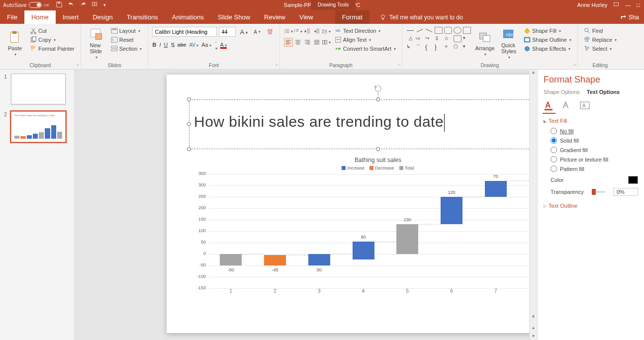 This screenshot has height=340, width=644. What do you see at coordinates (326, 31) in the screenshot?
I see `line-spacing-icon` at bounding box center [326, 31].